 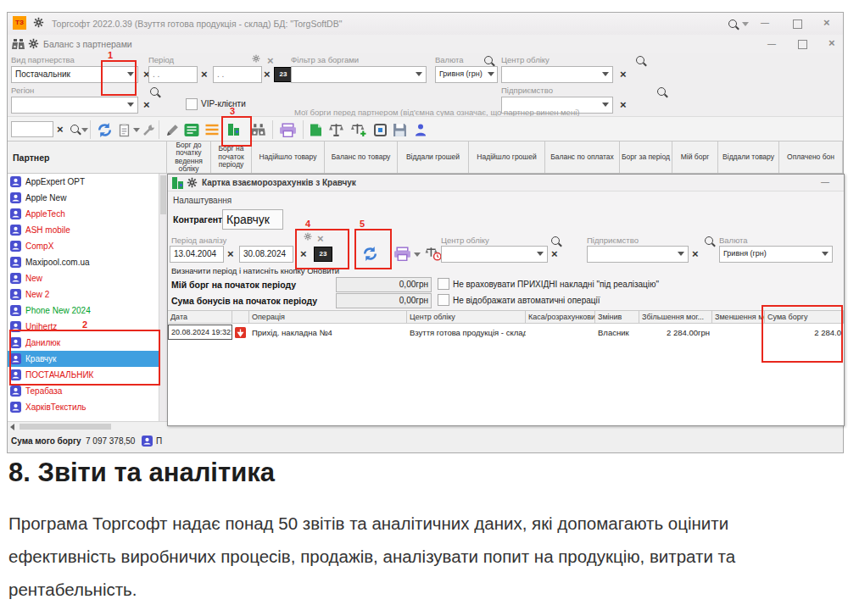 What do you see at coordinates (695, 158) in the screenshot?
I see `column-header: Мій борг` at bounding box center [695, 158].